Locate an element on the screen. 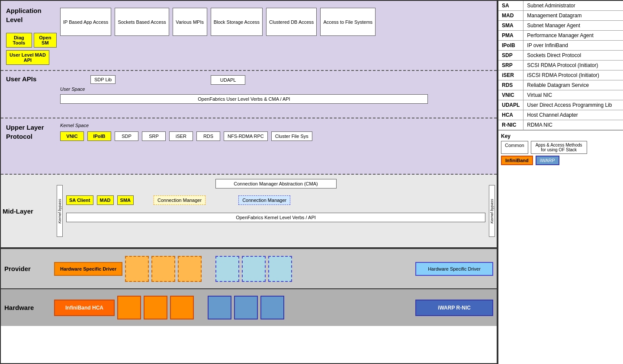  legend-row-pma: PMA Performance Manager Agent is located at coordinates (561, 35).